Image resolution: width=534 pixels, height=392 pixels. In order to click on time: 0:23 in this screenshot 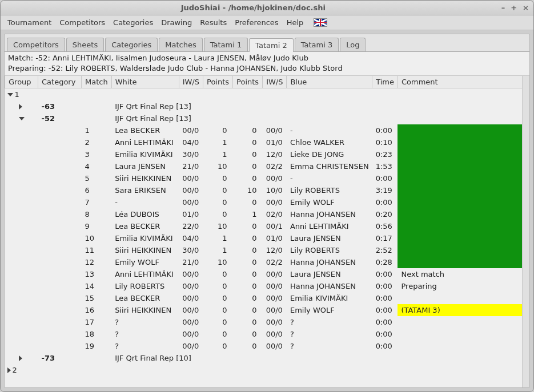, I will do `click(385, 154)`.